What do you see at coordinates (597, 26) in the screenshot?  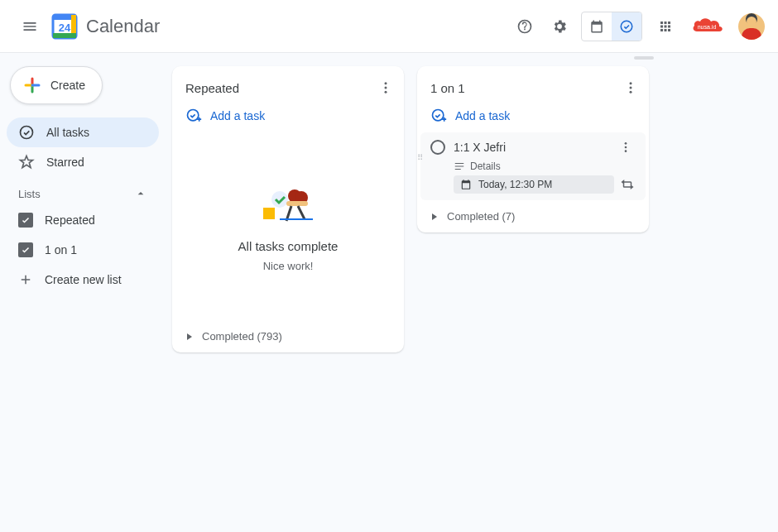 I see `calendar-view-button` at bounding box center [597, 26].